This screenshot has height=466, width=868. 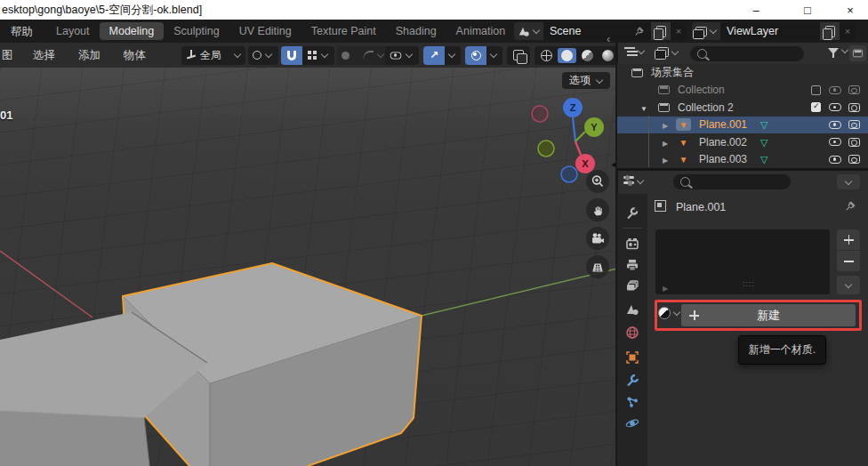 What do you see at coordinates (528, 31) in the screenshot?
I see `scene-icon-dropdown` at bounding box center [528, 31].